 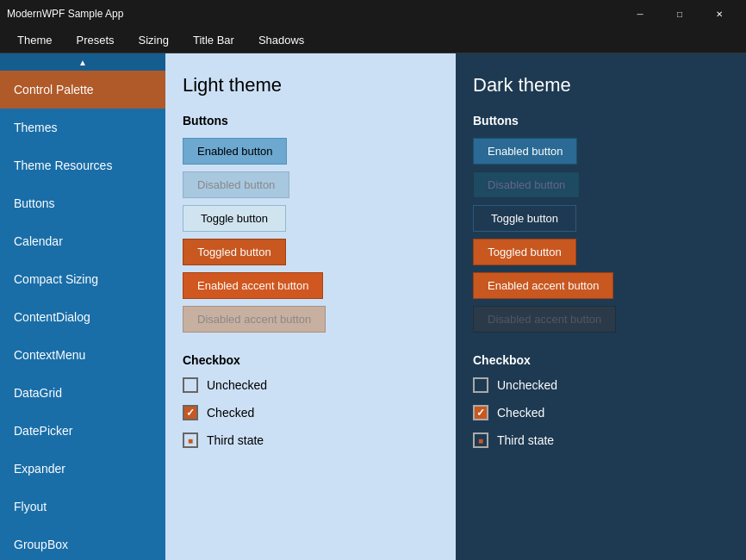 I want to click on light-checked-box, so click(x=190, y=413).